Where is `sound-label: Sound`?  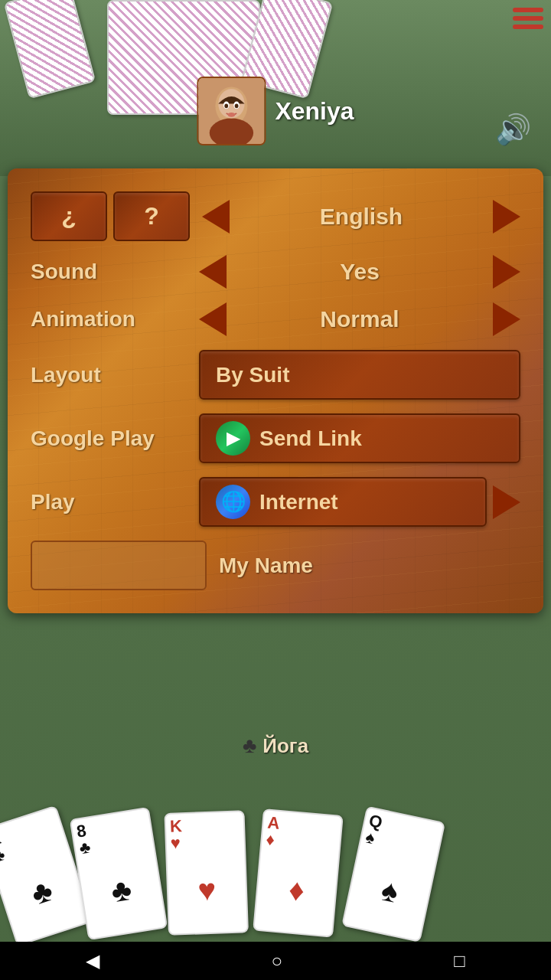 sound-label: Sound is located at coordinates (115, 272).